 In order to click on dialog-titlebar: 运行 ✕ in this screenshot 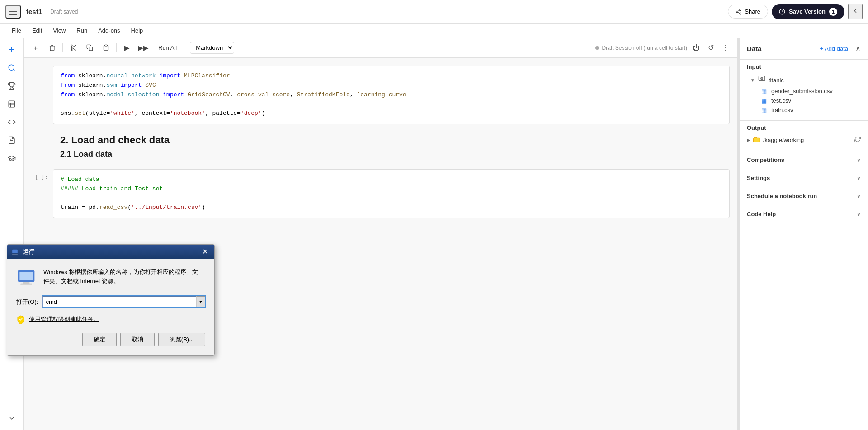, I will do `click(111, 251)`.